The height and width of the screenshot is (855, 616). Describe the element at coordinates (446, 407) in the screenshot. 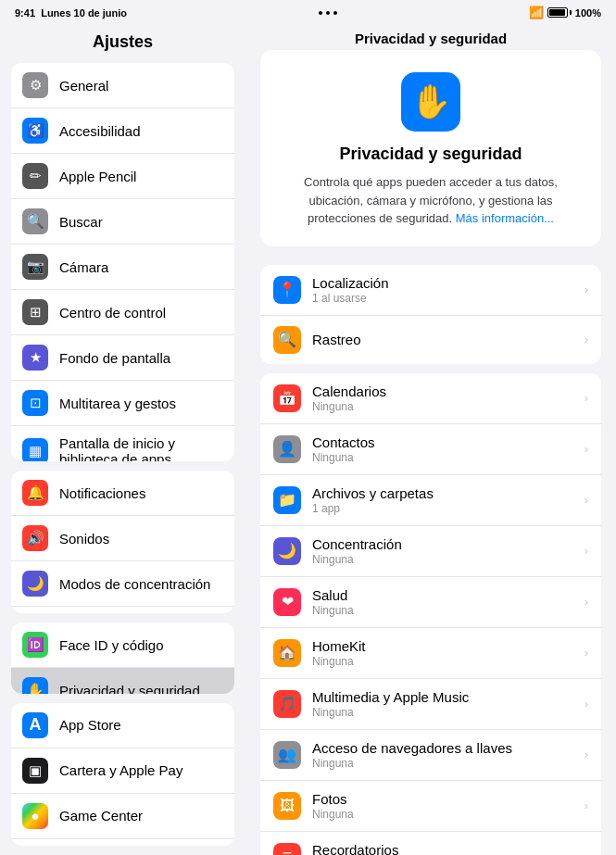

I see `calendarios-subtitle: Ninguna` at that location.